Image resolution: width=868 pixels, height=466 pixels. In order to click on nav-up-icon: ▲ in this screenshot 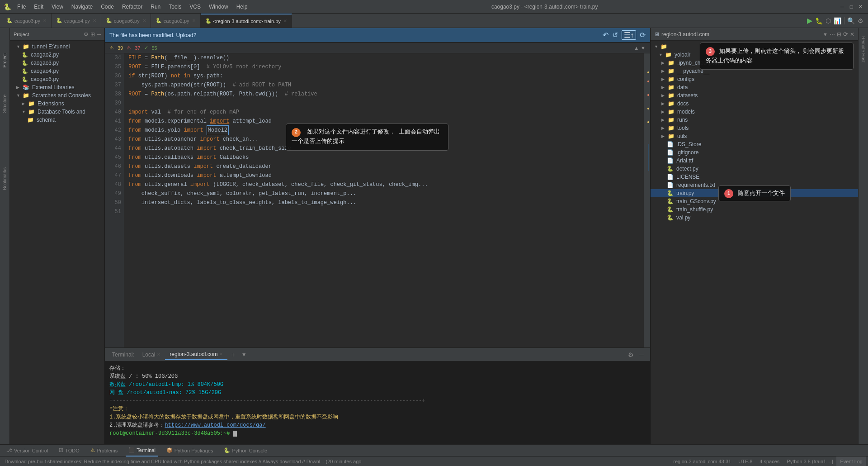, I will do `click(637, 48)`.